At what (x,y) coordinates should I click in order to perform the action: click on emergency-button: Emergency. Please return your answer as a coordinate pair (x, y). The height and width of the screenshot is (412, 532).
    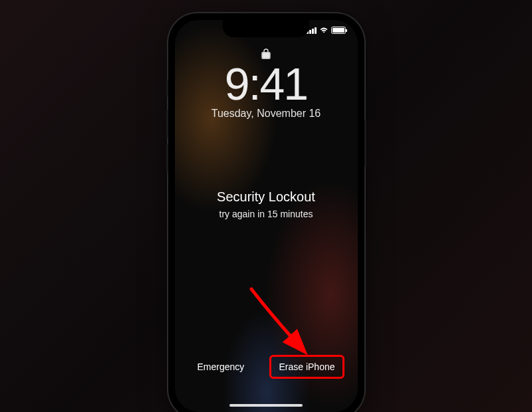
    Looking at the image, I should click on (221, 367).